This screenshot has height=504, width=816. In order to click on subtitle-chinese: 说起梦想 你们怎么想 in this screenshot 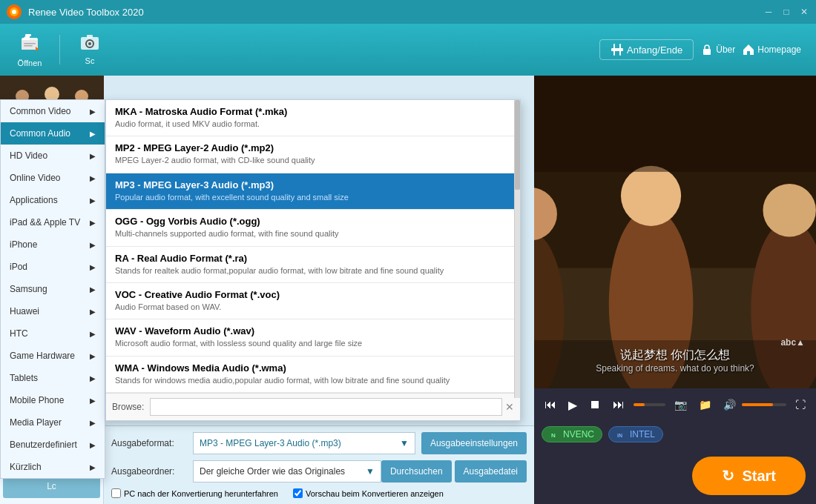, I will do `click(675, 356)`.